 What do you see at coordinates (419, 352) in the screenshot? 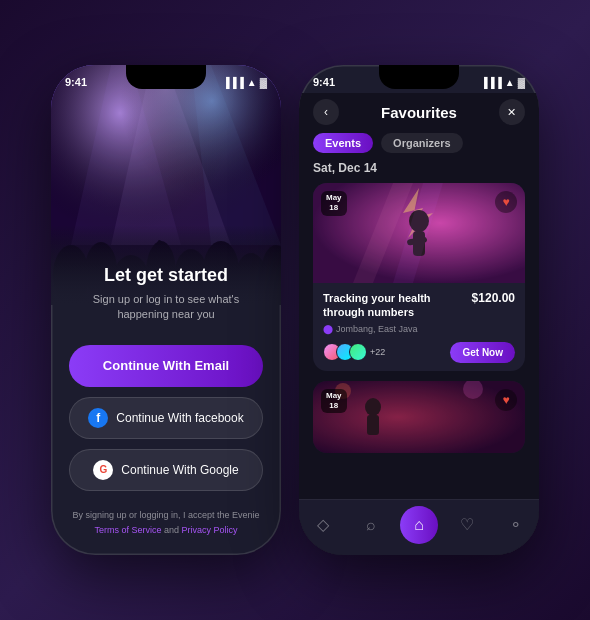
I see `card-footer-1: +22 Get Now` at bounding box center [419, 352].